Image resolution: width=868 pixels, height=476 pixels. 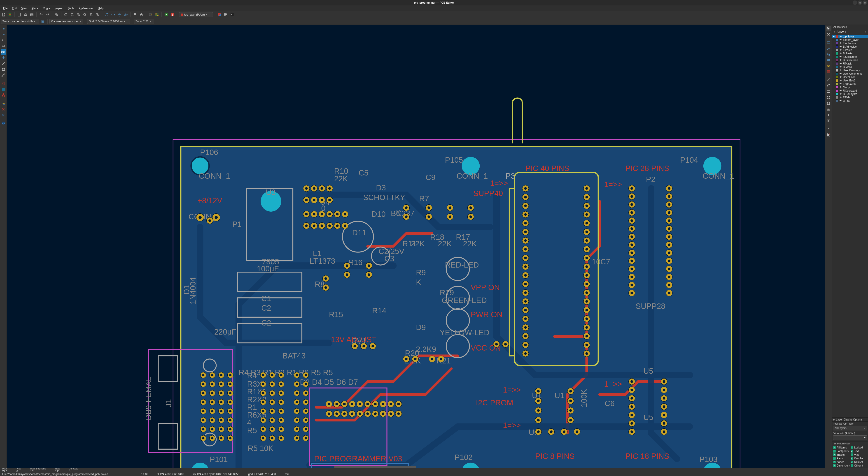 What do you see at coordinates (850, 74) in the screenshot?
I see `layer-row-user-comments: 👁User.Comments` at bounding box center [850, 74].